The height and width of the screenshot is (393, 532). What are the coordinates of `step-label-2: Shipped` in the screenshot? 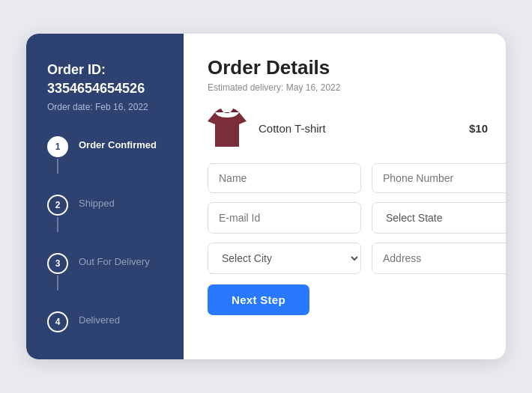 It's located at (97, 204).